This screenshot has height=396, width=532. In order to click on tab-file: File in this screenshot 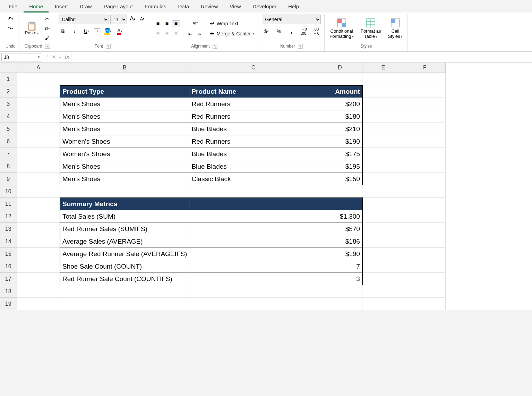, I will do `click(13, 7)`.